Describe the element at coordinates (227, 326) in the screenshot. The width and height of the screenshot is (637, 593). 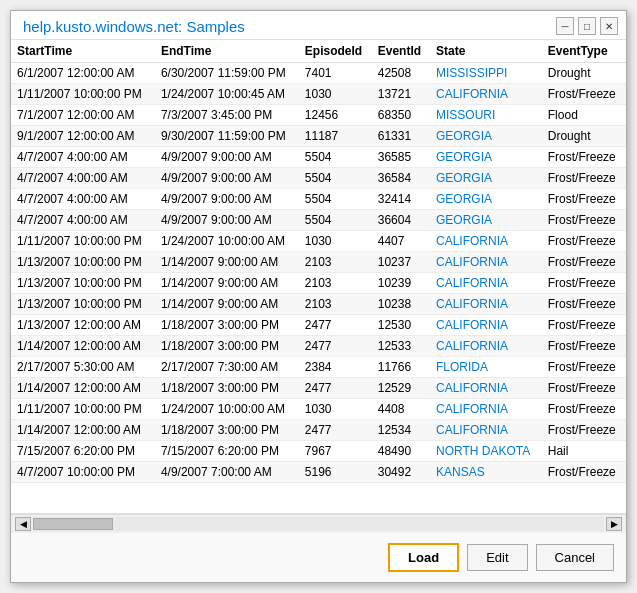
I see `table-cell: 1/18/2007 3:00:00 PM` at that location.